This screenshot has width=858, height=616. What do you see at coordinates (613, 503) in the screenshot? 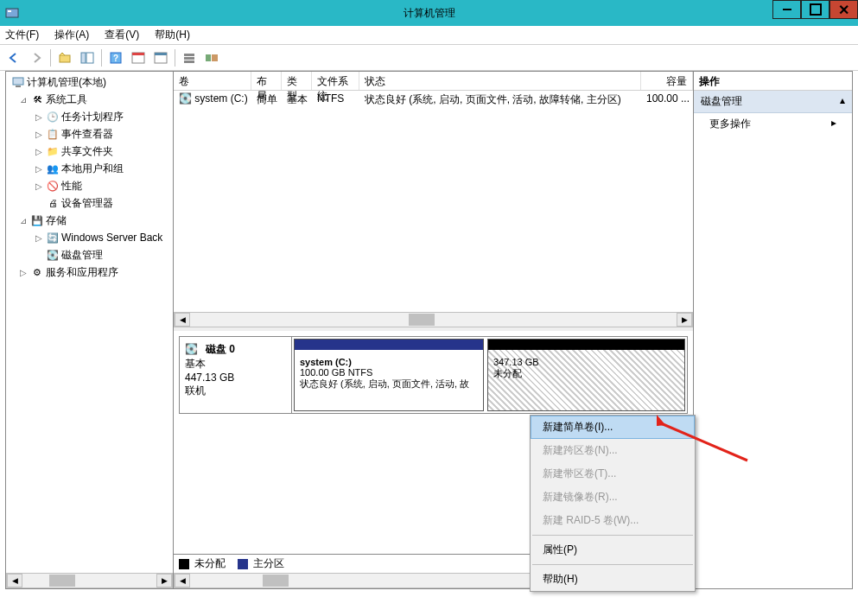
I see `context-menu: 新建简单卷(I)... 新建跨区卷(N)... 新建带区卷(T)... 新建镜像…` at bounding box center [613, 503].